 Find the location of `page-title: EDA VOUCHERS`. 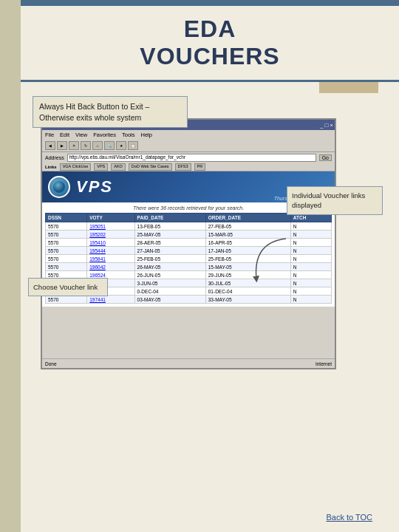

page-title: EDA VOUCHERS is located at coordinates (210, 43).